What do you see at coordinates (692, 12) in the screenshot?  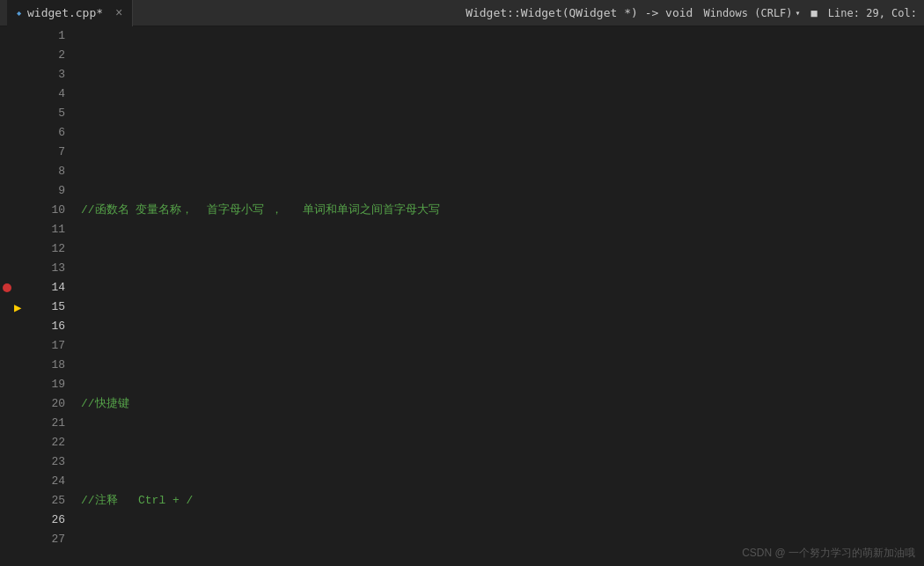 I see `title-bar-info: Widget::Widget(QWidget *) -> void Window…` at bounding box center [692, 12].